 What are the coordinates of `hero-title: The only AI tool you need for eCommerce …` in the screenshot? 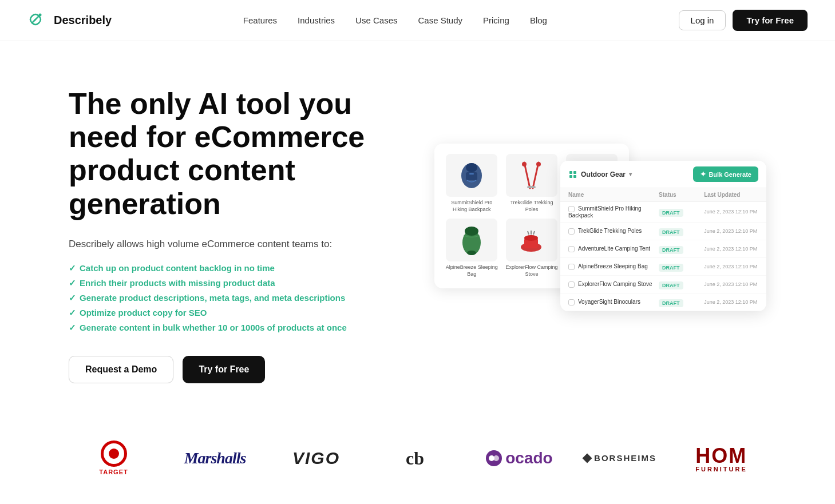 It's located at (223, 153).